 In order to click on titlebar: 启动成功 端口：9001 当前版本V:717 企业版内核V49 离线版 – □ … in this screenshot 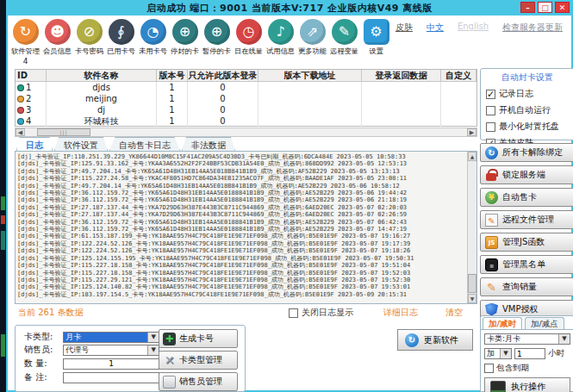, I will do `click(290, 8)`.